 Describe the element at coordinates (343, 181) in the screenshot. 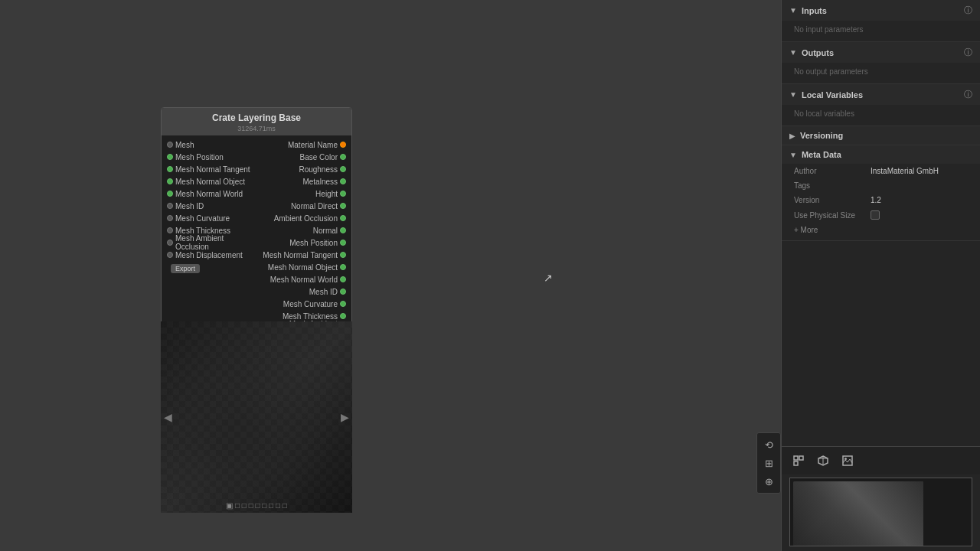

I see `output-dot-metalness` at that location.